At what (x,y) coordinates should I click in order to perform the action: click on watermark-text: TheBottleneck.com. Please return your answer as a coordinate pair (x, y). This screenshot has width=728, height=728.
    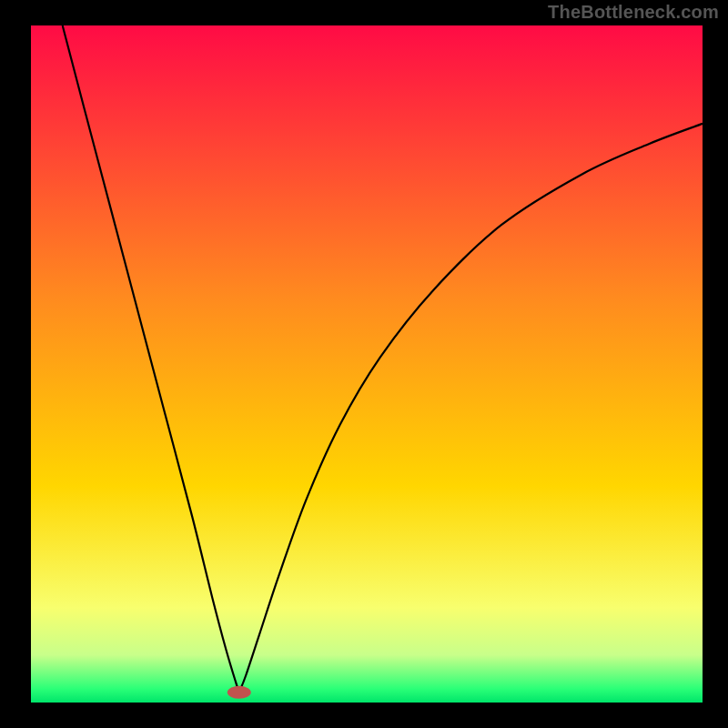
    Looking at the image, I should click on (633, 13).